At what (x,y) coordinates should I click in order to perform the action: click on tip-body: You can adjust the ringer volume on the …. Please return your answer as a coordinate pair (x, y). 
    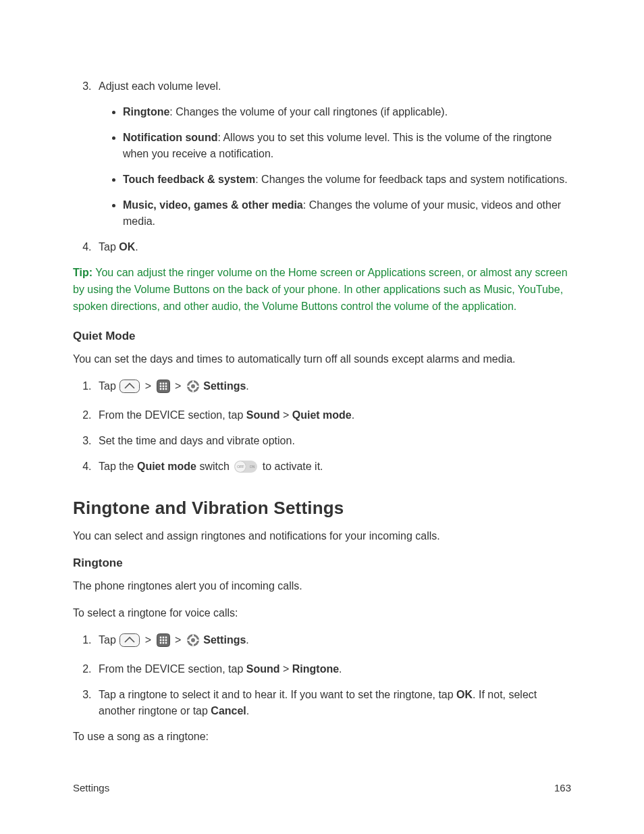
    Looking at the image, I should click on (320, 289).